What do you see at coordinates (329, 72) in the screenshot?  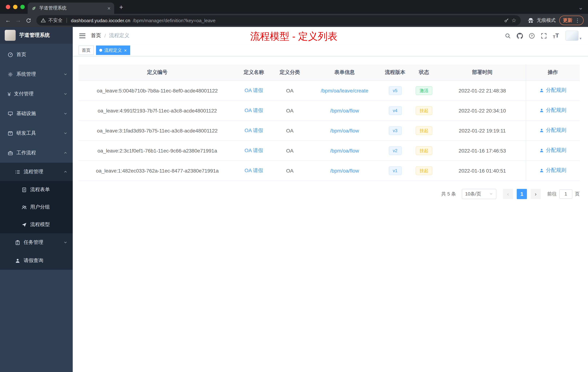 I see `table-header-row: 定义编号 定义名称 定义分类 表单信息 流程版本 状态 部署时间 操作` at bounding box center [329, 72].